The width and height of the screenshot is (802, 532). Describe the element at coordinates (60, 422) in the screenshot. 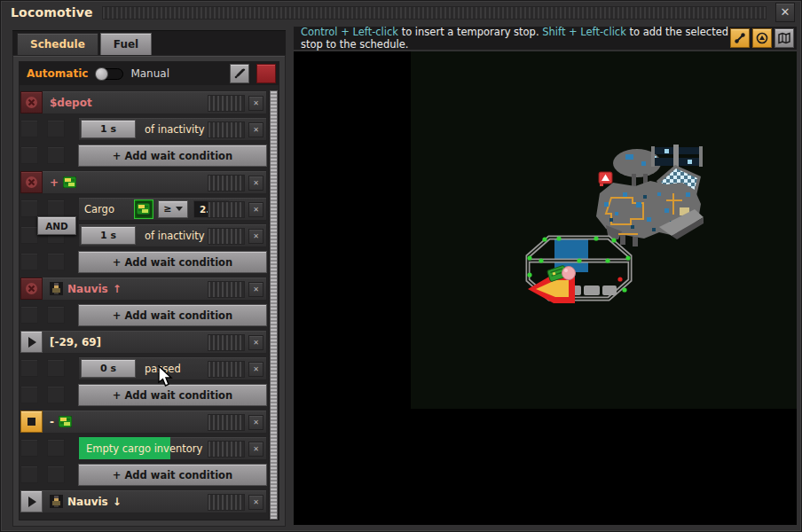

I see `stop-name: -` at that location.